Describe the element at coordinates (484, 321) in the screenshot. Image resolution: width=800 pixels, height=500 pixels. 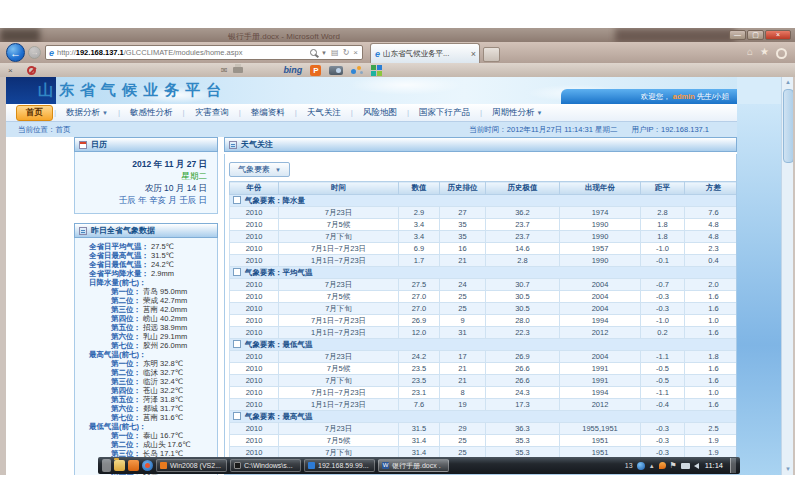
I see `table-row: 20107月1日~7月23日26.9928.01994-1.01.0` at that location.